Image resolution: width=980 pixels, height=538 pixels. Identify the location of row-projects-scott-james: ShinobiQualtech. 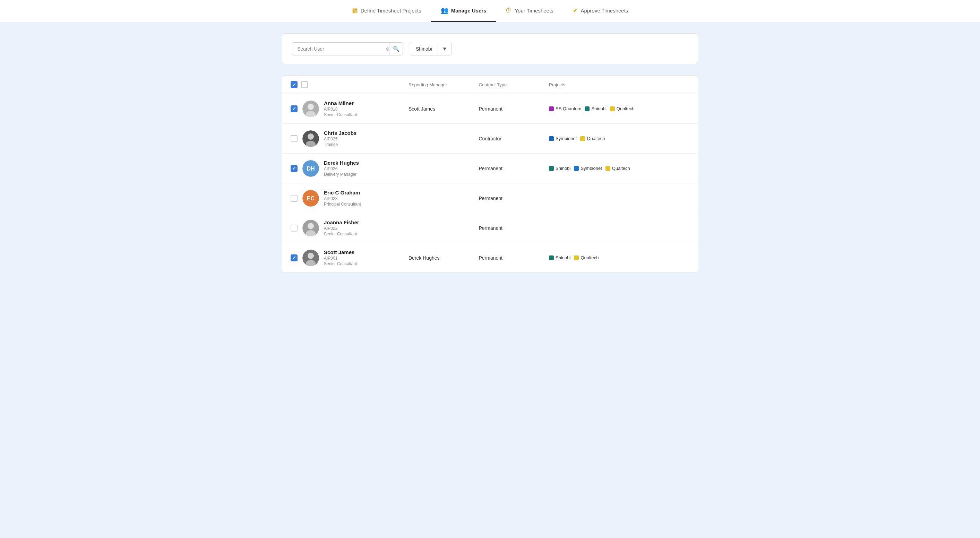
(619, 258).